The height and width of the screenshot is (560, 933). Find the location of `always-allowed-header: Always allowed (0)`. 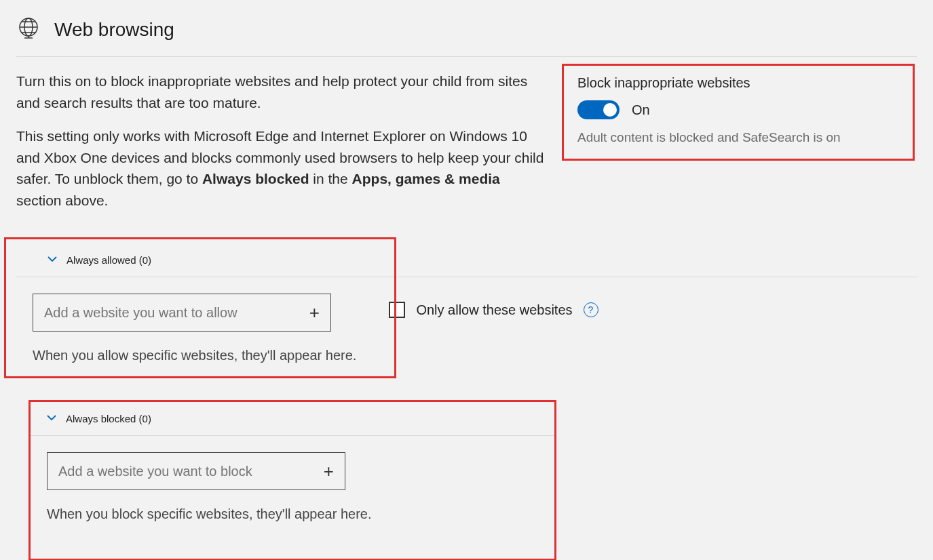

always-allowed-header: Always allowed (0) is located at coordinates (467, 260).